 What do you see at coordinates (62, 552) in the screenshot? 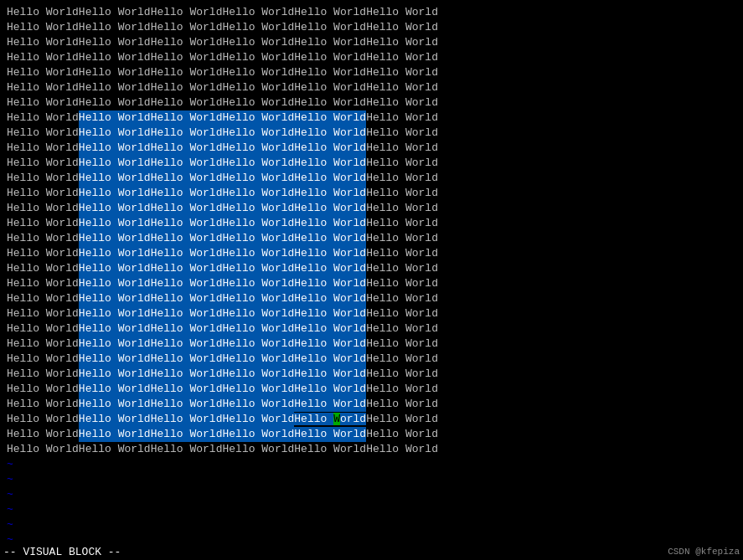
I see `mode-indicator: -- VISUAL BLOCK --` at bounding box center [62, 552].